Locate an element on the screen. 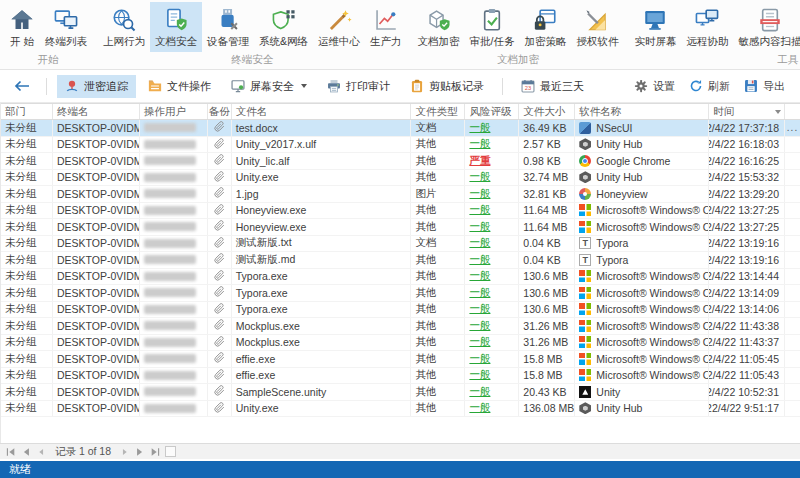  column-header-backup: 备份 is located at coordinates (220, 112).